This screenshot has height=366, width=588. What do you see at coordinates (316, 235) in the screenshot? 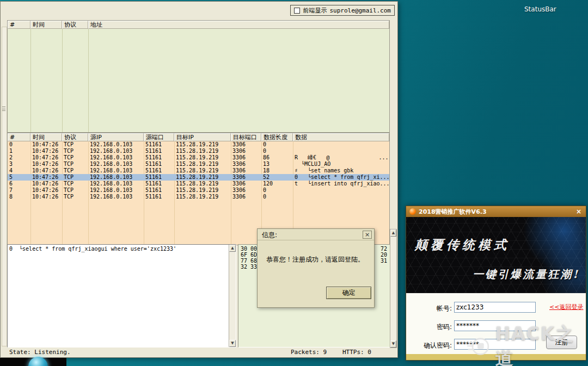
I see `info-dialog-titlebar: 信息: ×` at bounding box center [316, 235].